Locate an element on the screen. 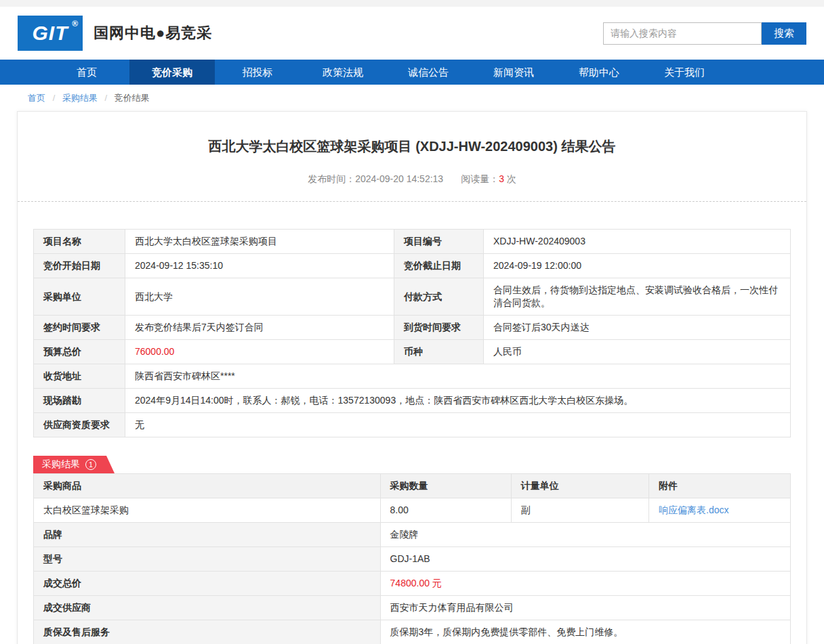 The width and height of the screenshot is (824, 644). info-label: 现场踏勘 is located at coordinates (80, 401).